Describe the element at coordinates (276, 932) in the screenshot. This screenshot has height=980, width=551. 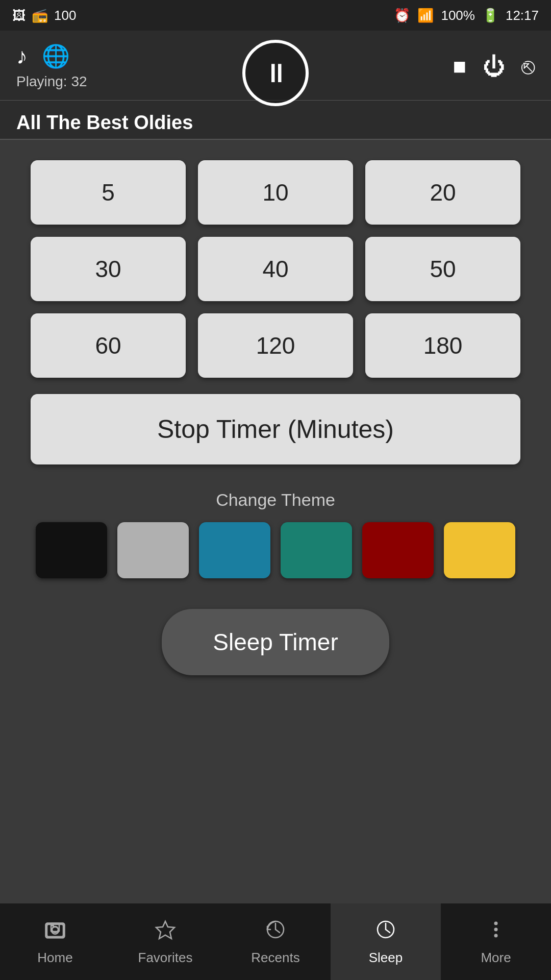
I see `recents-icon` at that location.